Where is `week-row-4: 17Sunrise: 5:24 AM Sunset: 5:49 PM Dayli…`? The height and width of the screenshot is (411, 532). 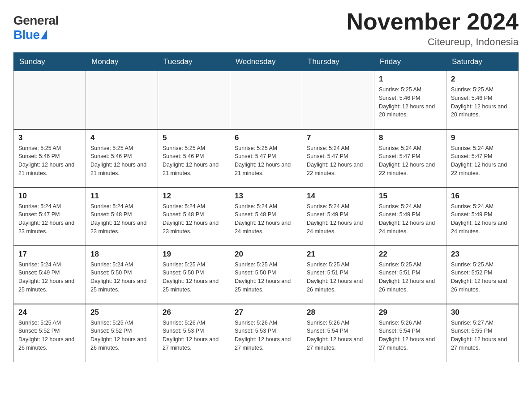
week-row-4: 17Sunrise: 5:24 AM Sunset: 5:49 PM Dayli… is located at coordinates (266, 275).